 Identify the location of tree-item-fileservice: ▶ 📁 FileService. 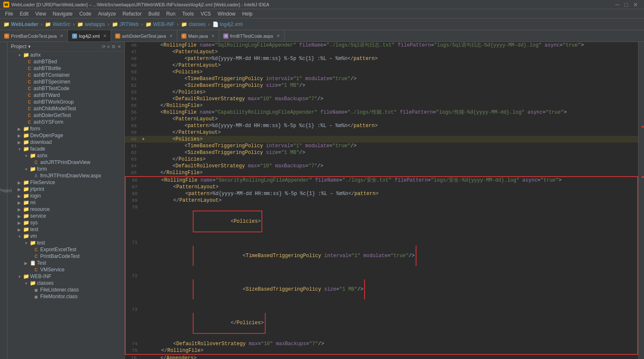
(66, 182).